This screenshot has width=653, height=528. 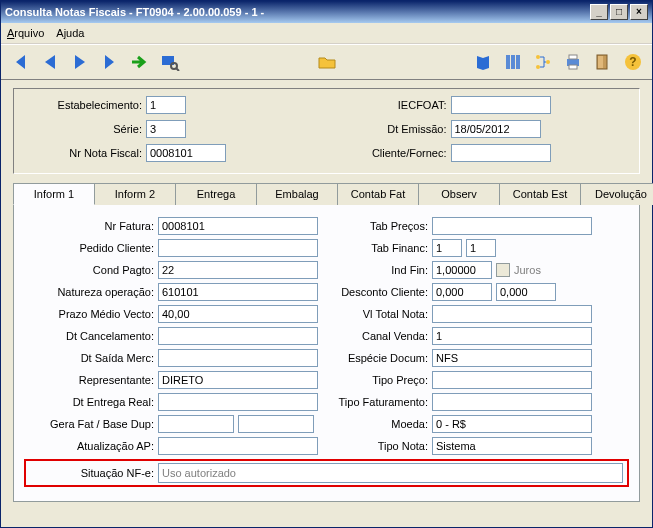 What do you see at coordinates (528, 270) in the screenshot?
I see `juros-label: Juros` at bounding box center [528, 270].